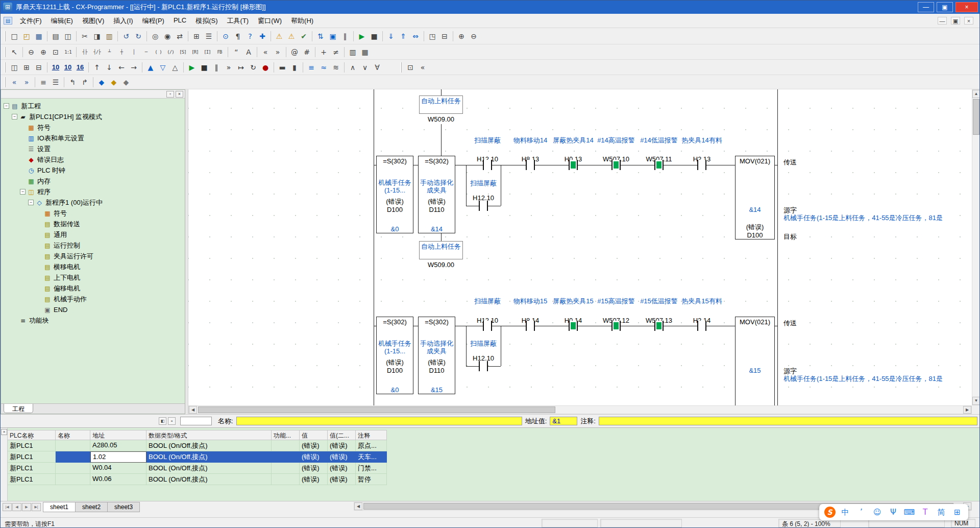 This screenshot has height=528, width=980. Describe the element at coordinates (172, 421) in the screenshot. I see `symbol-bar-close-icon: ×` at that location.